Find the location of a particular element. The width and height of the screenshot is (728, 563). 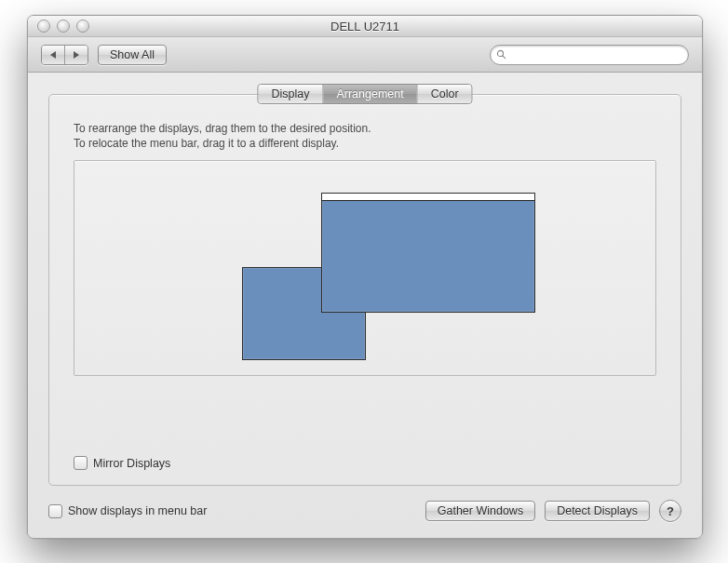

tab-arrangement: Arrangement is located at coordinates (369, 94).